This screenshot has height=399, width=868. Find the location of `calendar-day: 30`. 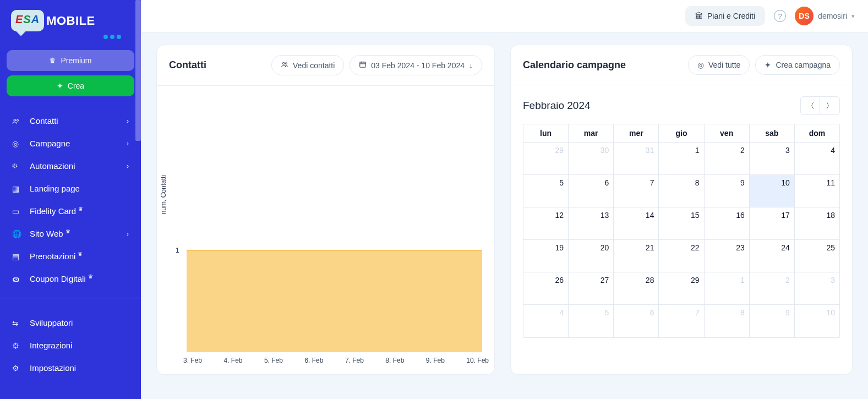

calendar-day: 30 is located at coordinates (591, 158).